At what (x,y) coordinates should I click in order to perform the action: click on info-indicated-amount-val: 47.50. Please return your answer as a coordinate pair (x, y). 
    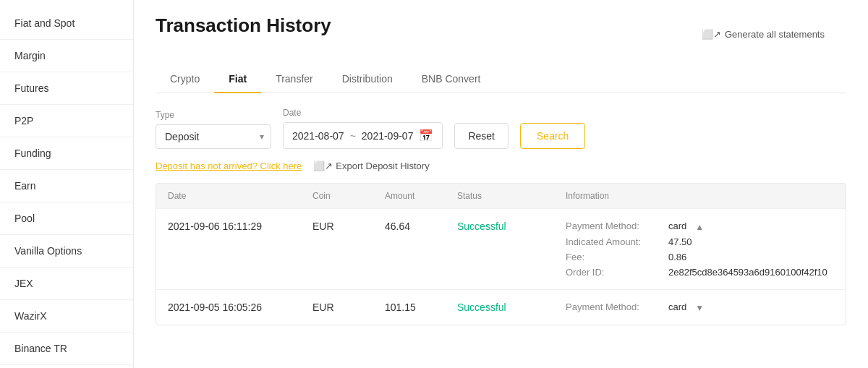
    Looking at the image, I should click on (680, 241).